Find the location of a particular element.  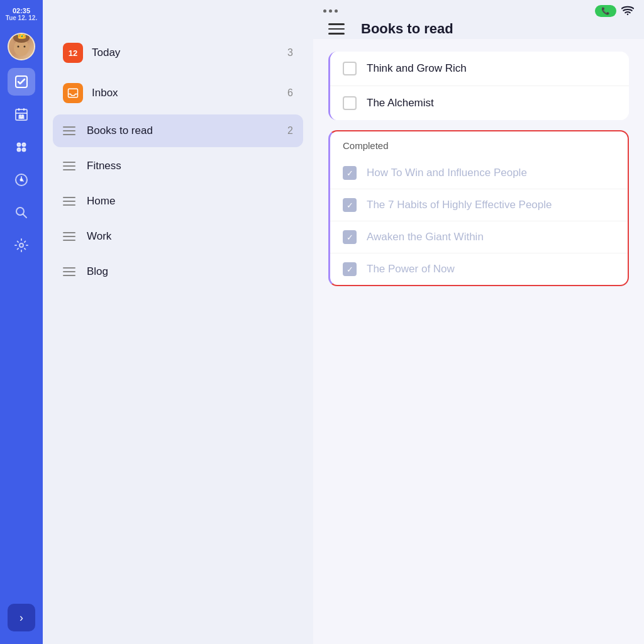

fitness-hamburger-icon is located at coordinates (70, 166).